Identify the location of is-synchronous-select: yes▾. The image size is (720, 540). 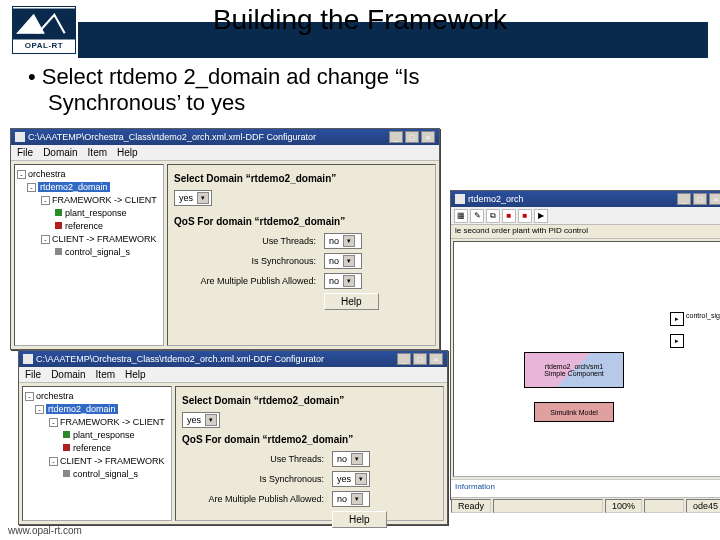
(351, 479).